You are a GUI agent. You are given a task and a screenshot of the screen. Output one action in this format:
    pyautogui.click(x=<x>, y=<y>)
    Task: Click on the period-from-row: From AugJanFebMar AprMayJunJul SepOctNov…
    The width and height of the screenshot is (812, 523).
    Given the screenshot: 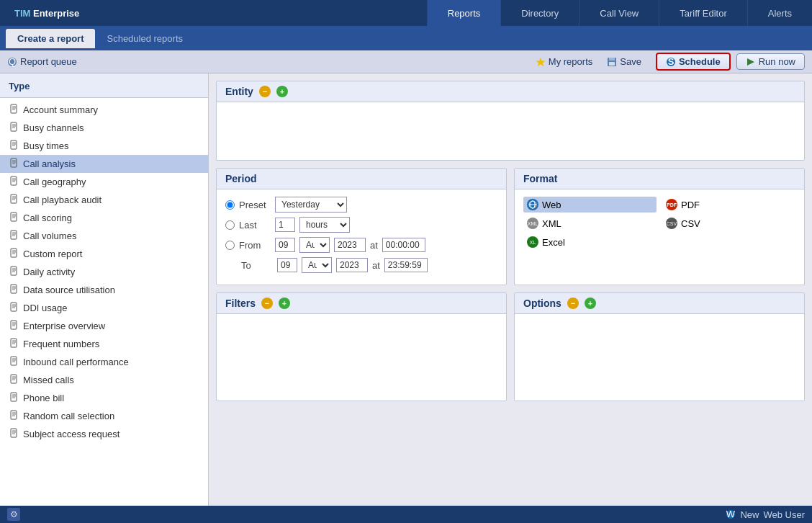 What is the action you would take?
    pyautogui.click(x=361, y=245)
    